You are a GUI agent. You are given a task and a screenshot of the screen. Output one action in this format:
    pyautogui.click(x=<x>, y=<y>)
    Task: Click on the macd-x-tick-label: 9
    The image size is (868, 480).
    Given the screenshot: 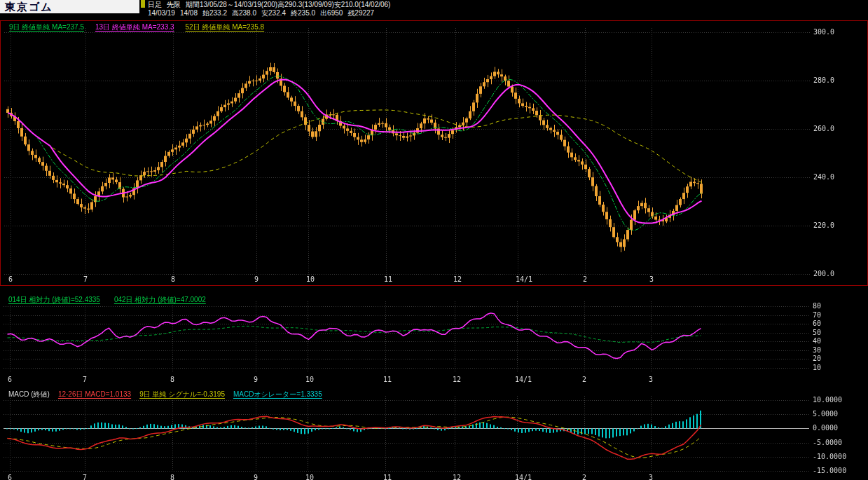 What is the action you would take?
    pyautogui.click(x=256, y=476)
    